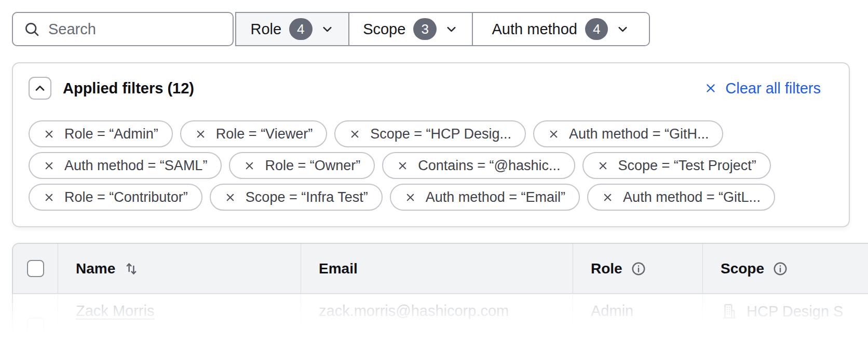 Image resolution: width=868 pixels, height=358 pixels. I want to click on row-scope-cell: HCP Design S, so click(785, 326).